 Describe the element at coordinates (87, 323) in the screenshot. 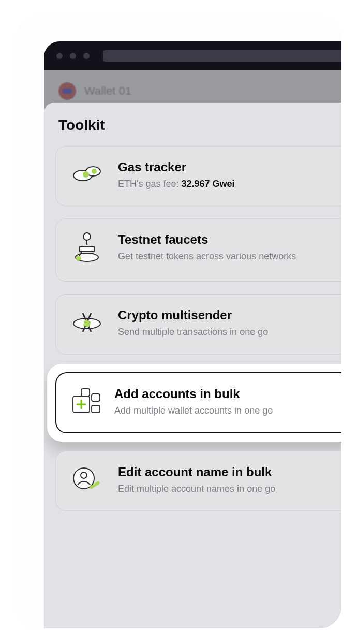

I see `multisender-icon` at that location.